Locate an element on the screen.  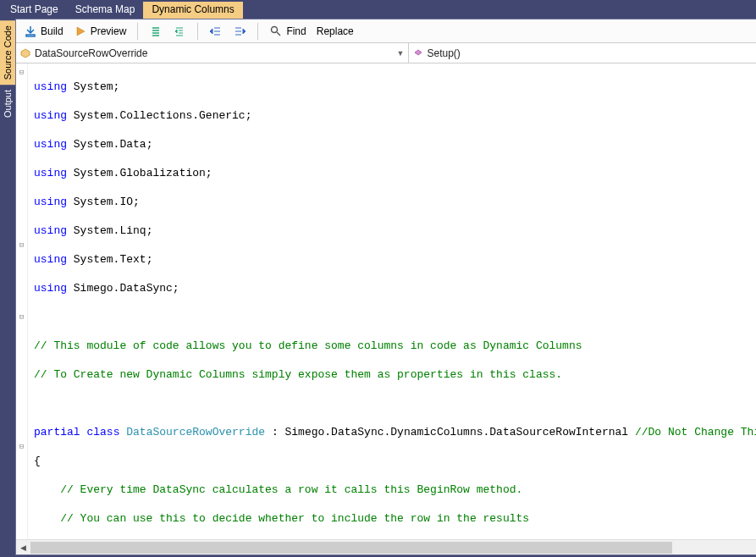
build-button: Build is located at coordinates (44, 31).